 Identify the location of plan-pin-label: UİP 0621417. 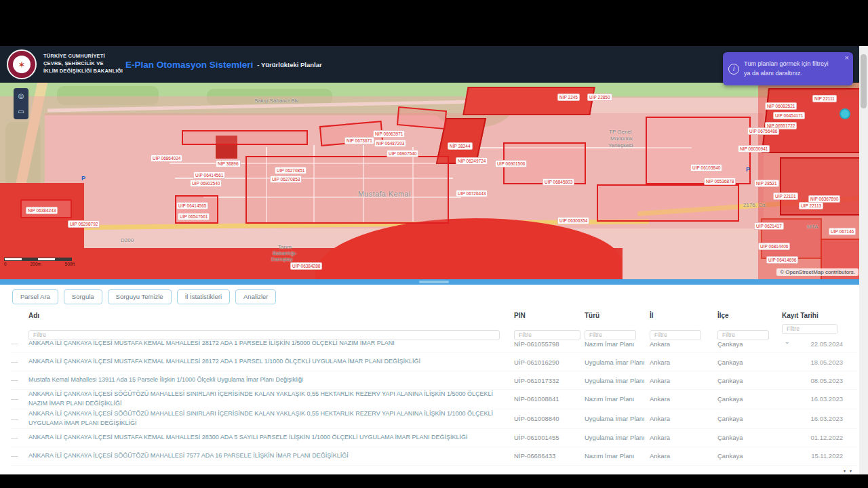
(769, 226).